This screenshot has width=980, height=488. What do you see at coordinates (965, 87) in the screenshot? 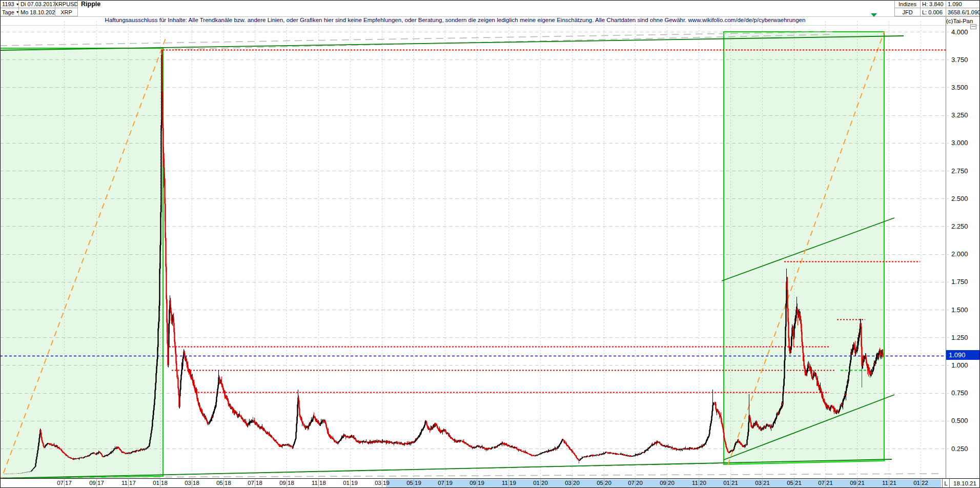
I see `y-axis-label: 3.500` at bounding box center [965, 87].